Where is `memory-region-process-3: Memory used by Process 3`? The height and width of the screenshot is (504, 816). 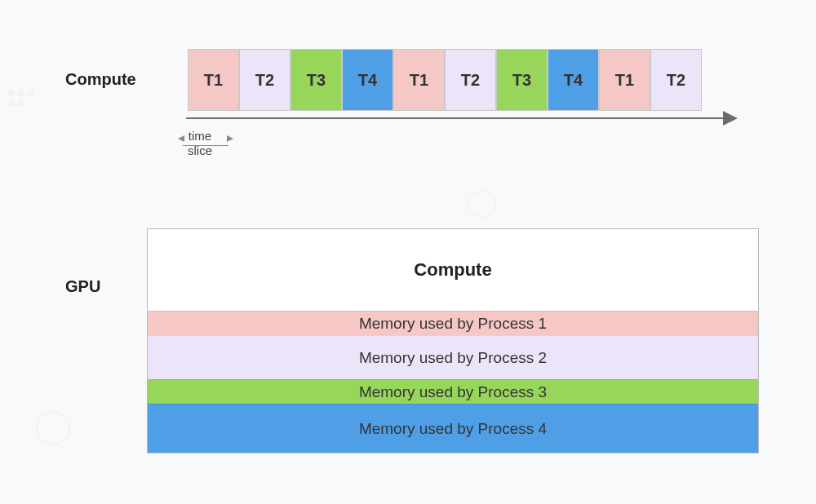 memory-region-process-3: Memory used by Process 3 is located at coordinates (453, 391).